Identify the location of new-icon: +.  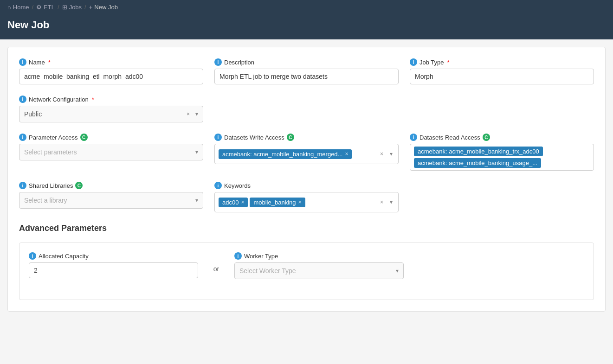
(91, 7).